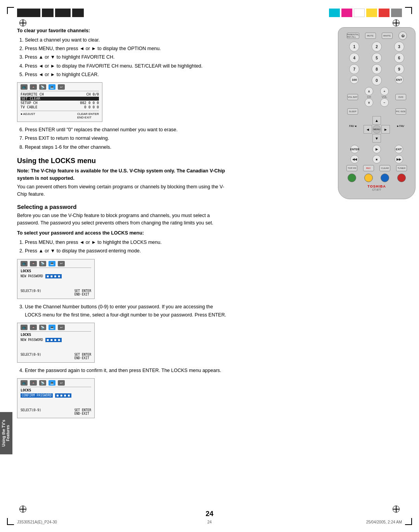  What do you see at coordinates (353, 97) in the screenshot?
I see `btn-volbat: VOL·BAT` at bounding box center [353, 97].